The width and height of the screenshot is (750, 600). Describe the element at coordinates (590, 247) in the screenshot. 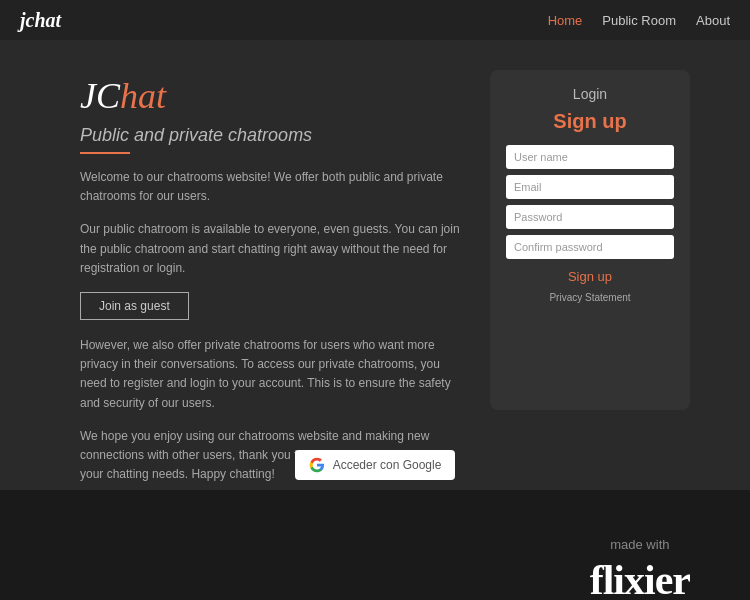

I see `confirm-password-field` at that location.